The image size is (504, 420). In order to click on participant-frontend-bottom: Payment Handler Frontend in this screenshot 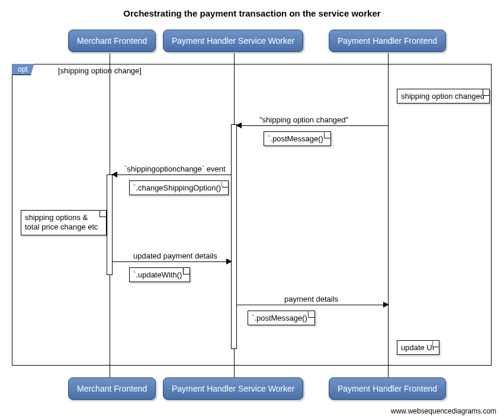, I will do `click(387, 389)`.